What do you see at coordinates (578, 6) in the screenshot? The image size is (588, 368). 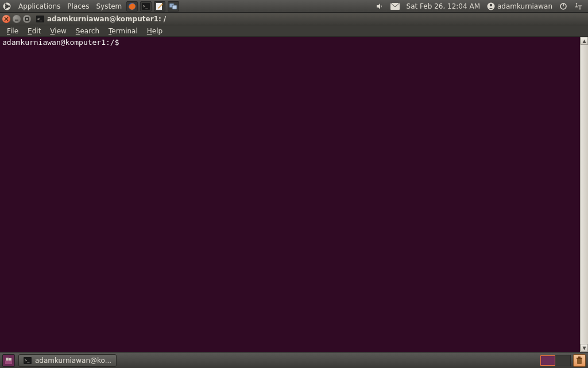 I see `network-icon` at bounding box center [578, 6].